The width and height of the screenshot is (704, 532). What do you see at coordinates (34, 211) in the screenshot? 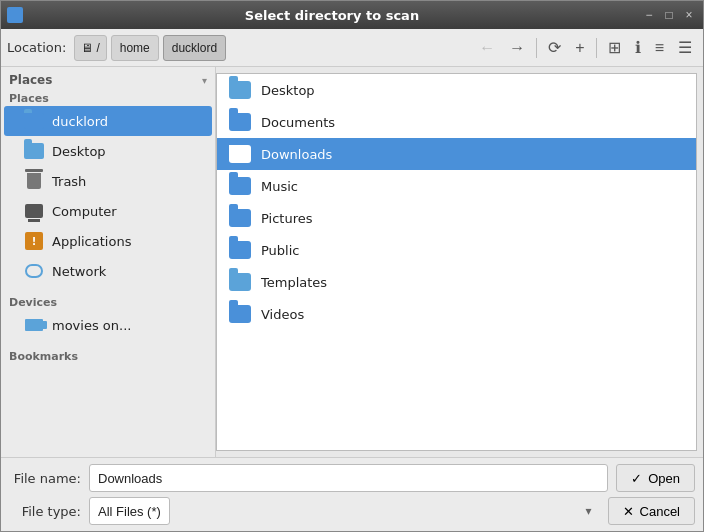
I see `computer-icon` at bounding box center [34, 211].